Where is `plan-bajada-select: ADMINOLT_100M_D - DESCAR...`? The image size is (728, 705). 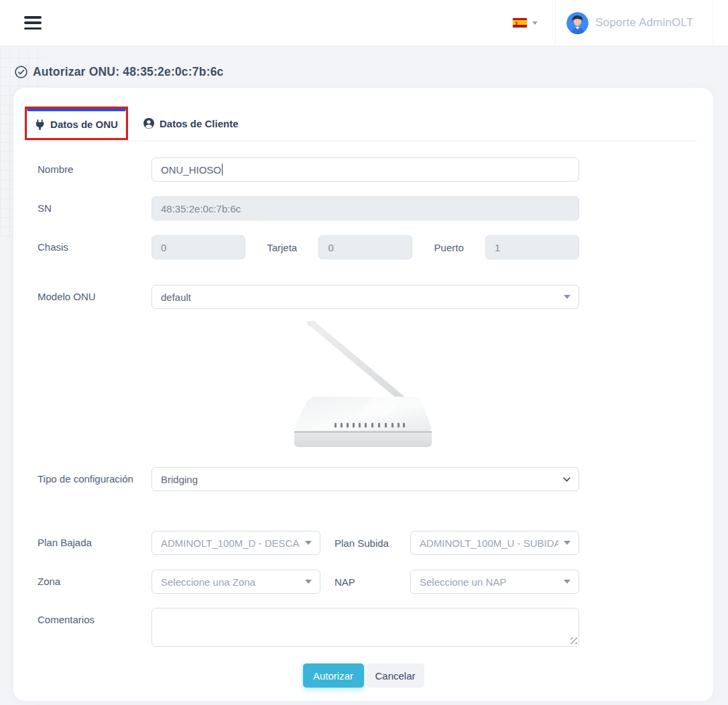
plan-bajada-select: ADMINOLT_100M_D - DESCAR... is located at coordinates (236, 543).